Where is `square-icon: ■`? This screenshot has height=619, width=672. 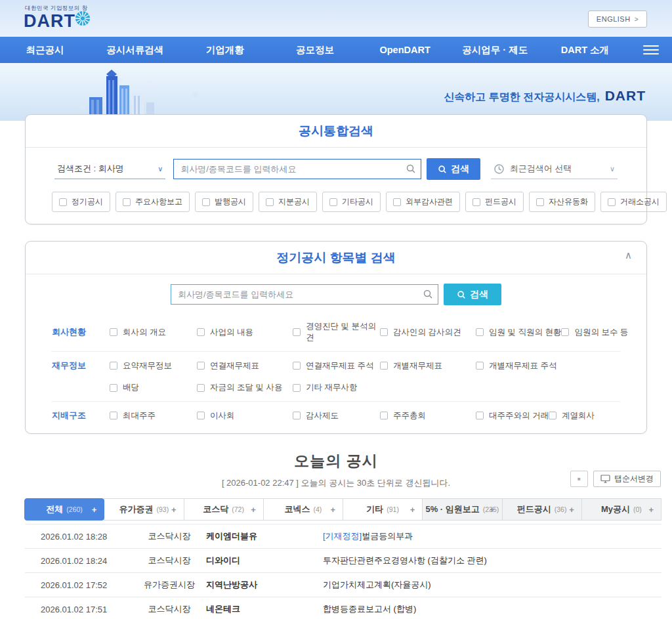 square-icon: ■ is located at coordinates (579, 479).